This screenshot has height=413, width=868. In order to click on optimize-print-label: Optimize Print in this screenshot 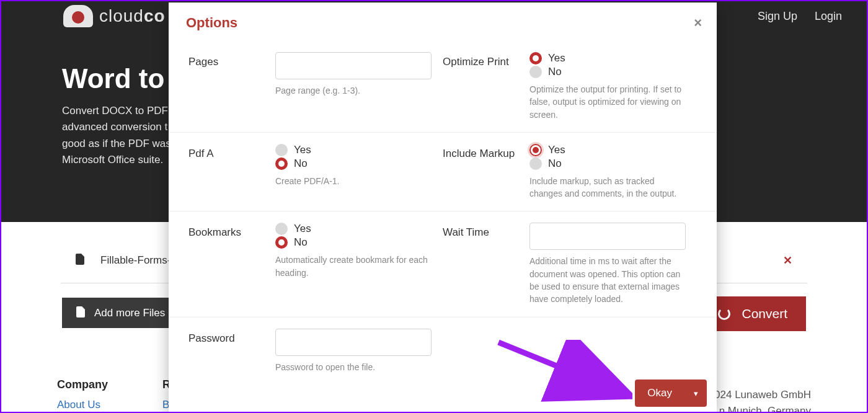, I will do `click(486, 87)`.